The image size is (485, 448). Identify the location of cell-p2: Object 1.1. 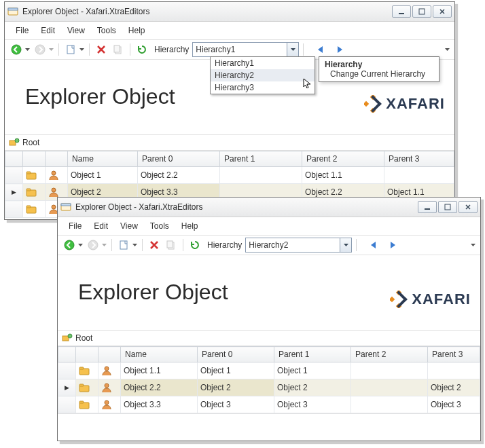
(344, 175).